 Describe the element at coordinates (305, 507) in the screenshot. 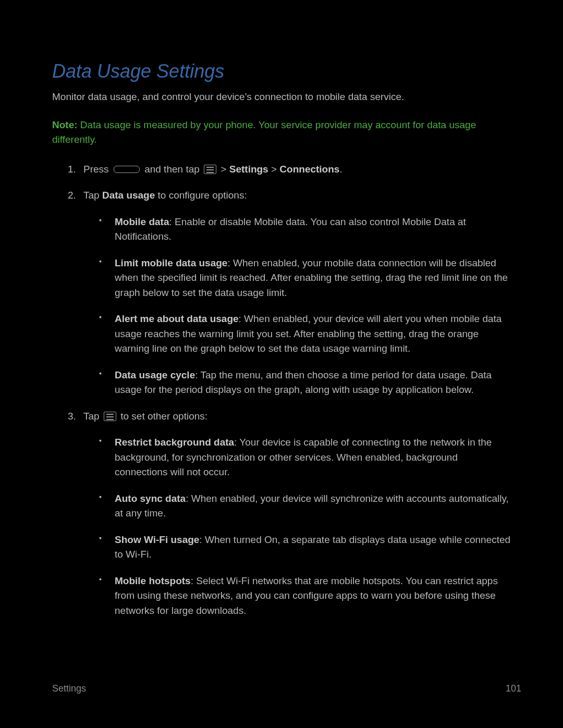

I see `option-auto-sync: Auto sync data: When enabled, your devic…` at that location.